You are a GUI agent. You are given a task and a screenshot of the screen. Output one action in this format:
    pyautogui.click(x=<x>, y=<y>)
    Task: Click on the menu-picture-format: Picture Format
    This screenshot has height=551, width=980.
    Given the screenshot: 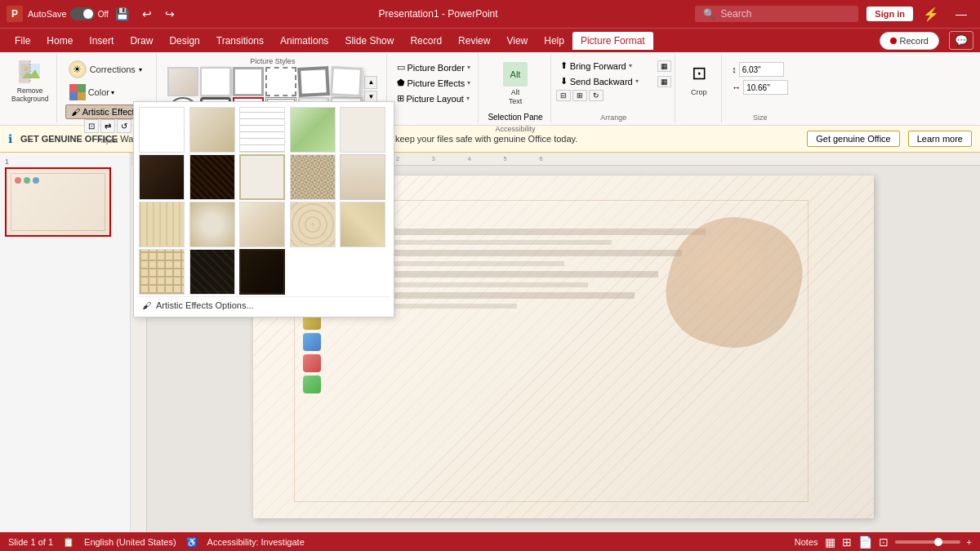 What is the action you would take?
    pyautogui.click(x=612, y=41)
    